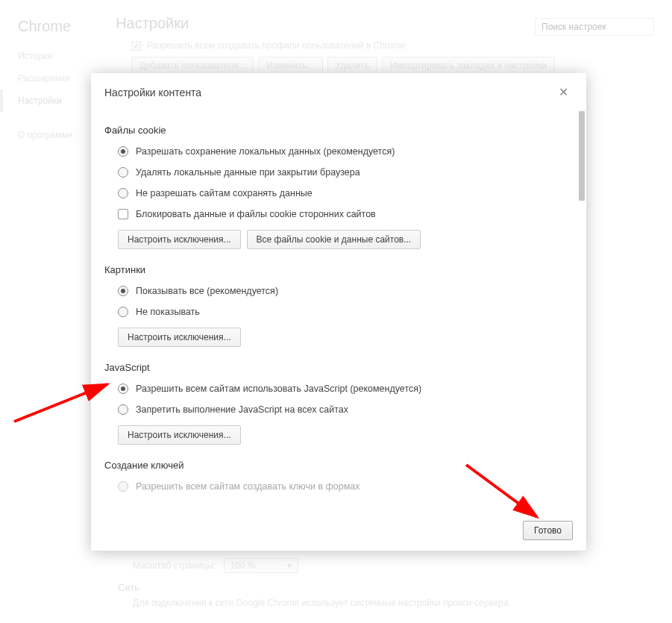 Image resolution: width=672 pixels, height=623 pixels. I want to click on cookies-block-third-label: Блокировать данные и файлы cookie сторон…, so click(256, 214).